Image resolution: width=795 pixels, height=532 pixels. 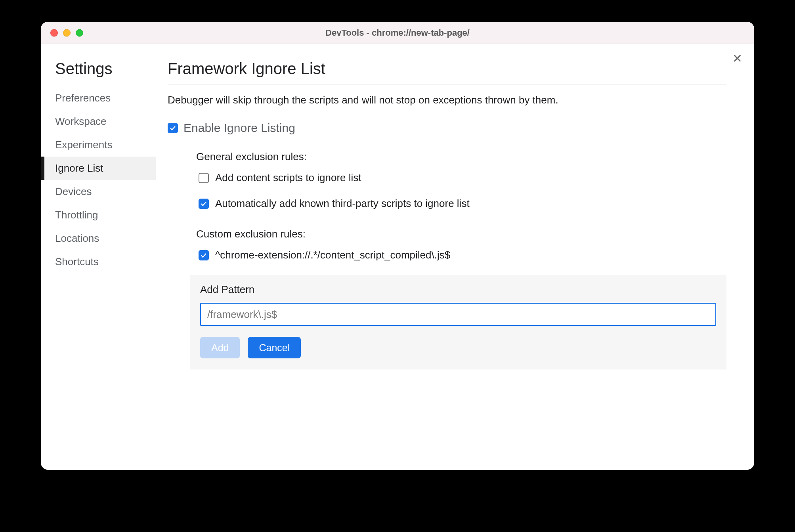 I want to click on close-icon: ✕, so click(x=737, y=59).